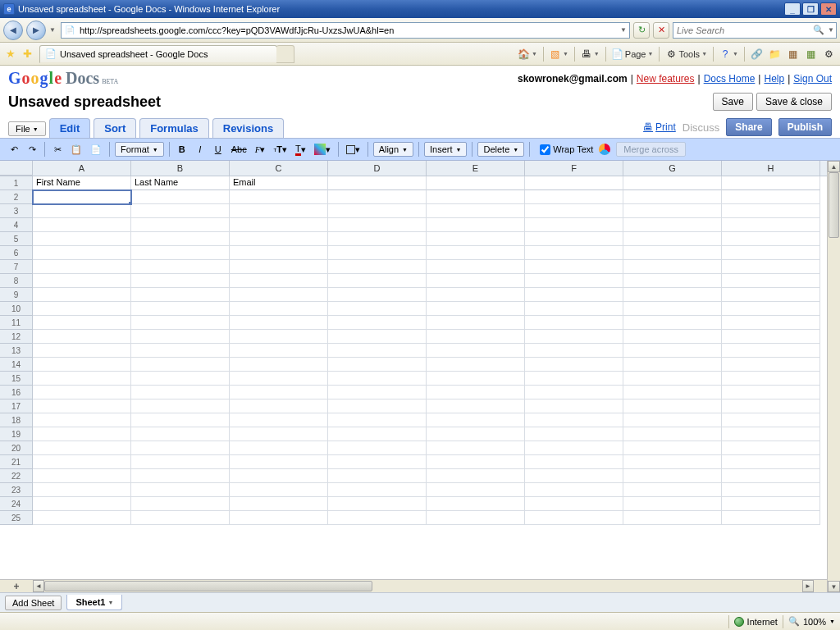 The image size is (840, 630). Describe the element at coordinates (158, 54) in the screenshot. I see `browser-tab: 📄 Unsaved spreadsheet - Google Docs` at that location.